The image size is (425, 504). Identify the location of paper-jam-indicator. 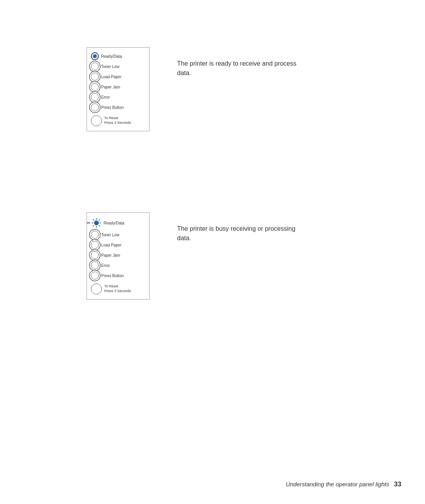
(95, 87).